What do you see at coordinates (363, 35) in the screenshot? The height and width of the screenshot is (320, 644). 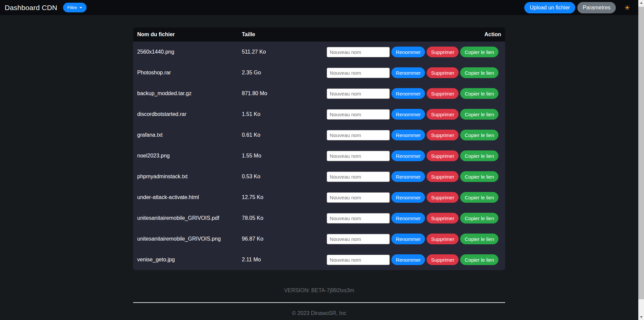 I see `column-header-size: Taille` at bounding box center [363, 35].